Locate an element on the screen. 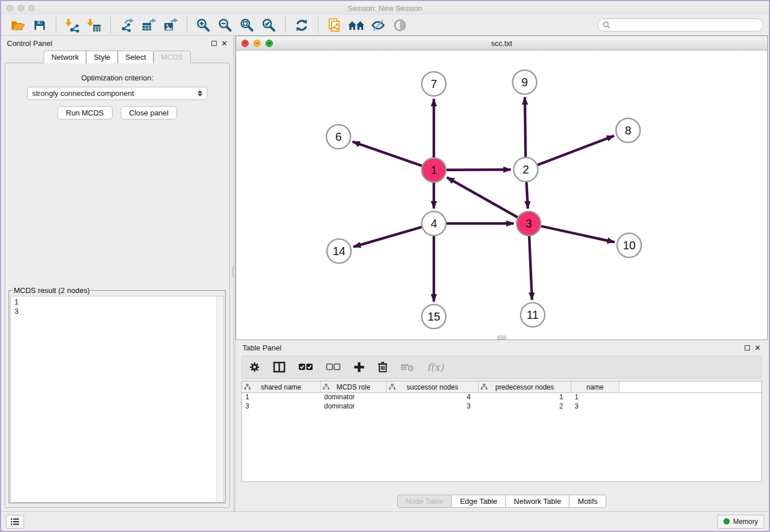 This screenshot has height=532, width=770. table-toolbar: f(x) is located at coordinates (502, 367).